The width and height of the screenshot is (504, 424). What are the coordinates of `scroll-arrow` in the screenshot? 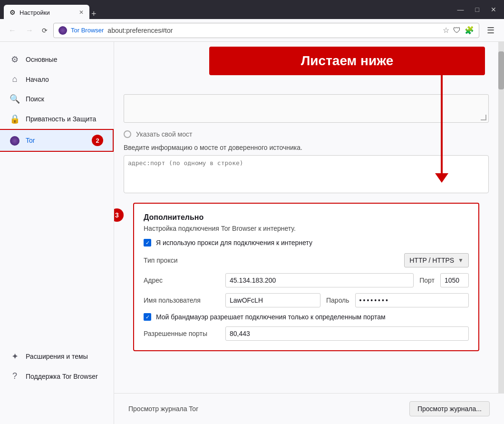 It's located at (442, 126).